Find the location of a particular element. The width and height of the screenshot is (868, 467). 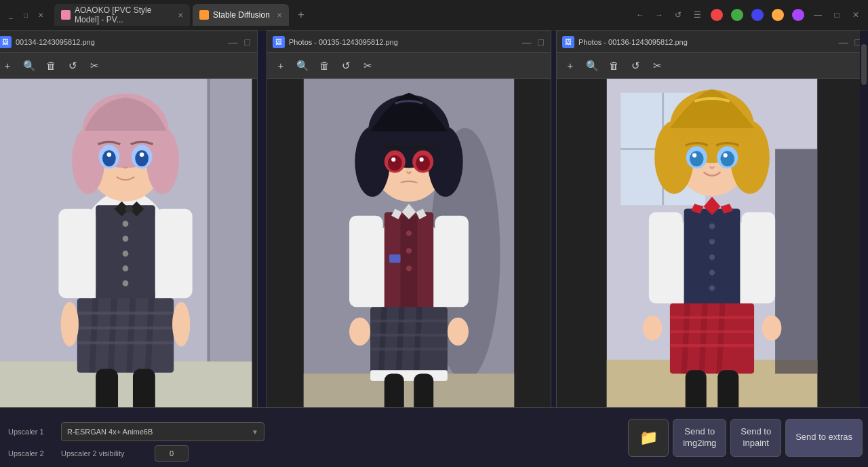

tab-2-close: ✕ is located at coordinates (279, 15).